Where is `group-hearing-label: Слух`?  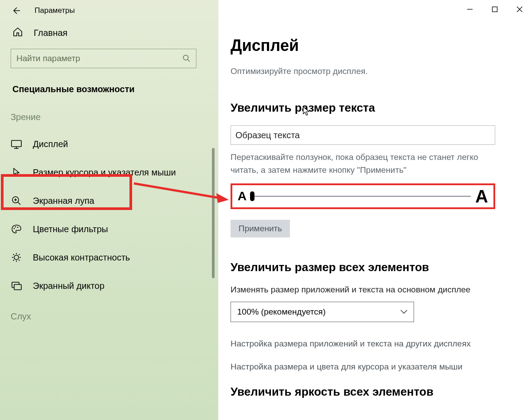 group-hearing-label: Слух is located at coordinates (109, 321).